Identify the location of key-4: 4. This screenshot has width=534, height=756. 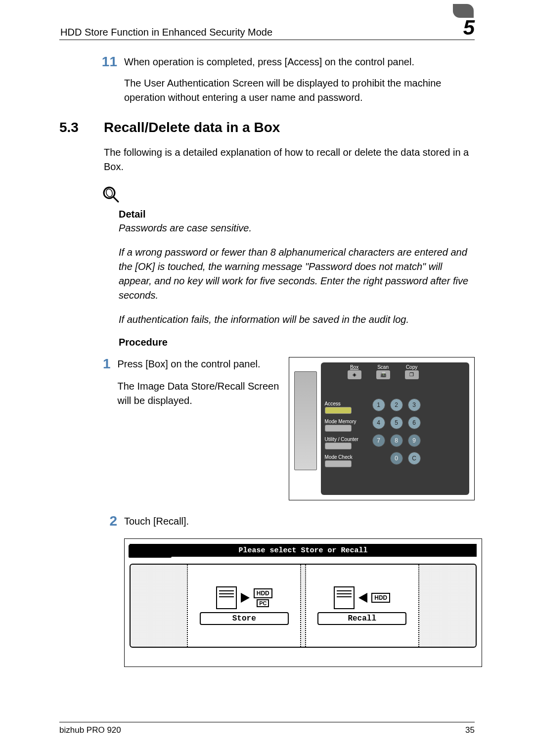
(379, 423).